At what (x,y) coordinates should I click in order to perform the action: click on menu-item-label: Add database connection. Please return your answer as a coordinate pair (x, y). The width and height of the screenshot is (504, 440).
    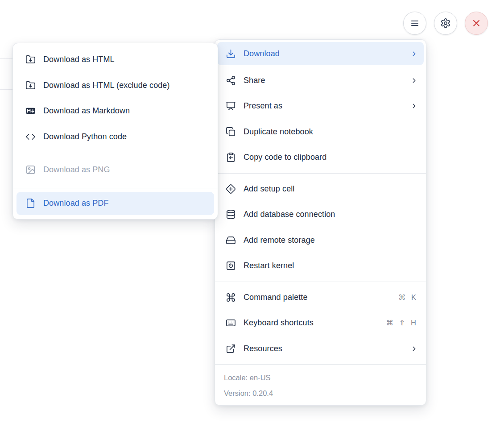
    Looking at the image, I should click on (331, 214).